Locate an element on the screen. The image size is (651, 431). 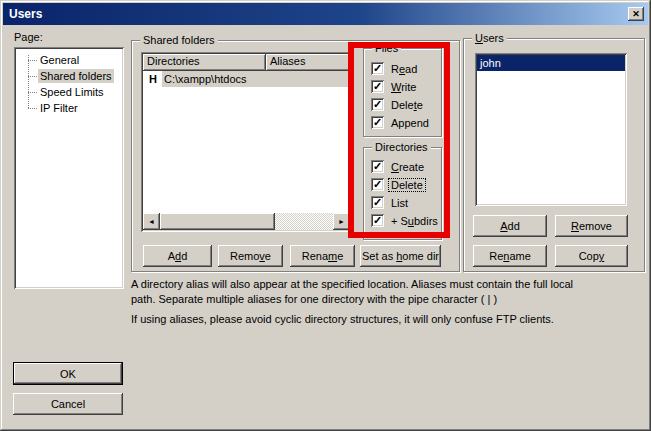
ok-button: OK is located at coordinates (68, 374).